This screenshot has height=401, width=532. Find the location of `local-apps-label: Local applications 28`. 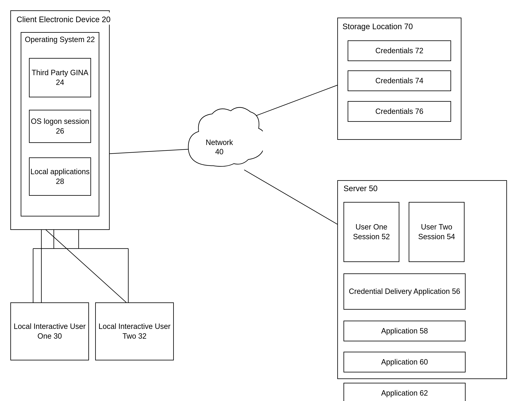

local-apps-label: Local applications 28 is located at coordinates (60, 177).